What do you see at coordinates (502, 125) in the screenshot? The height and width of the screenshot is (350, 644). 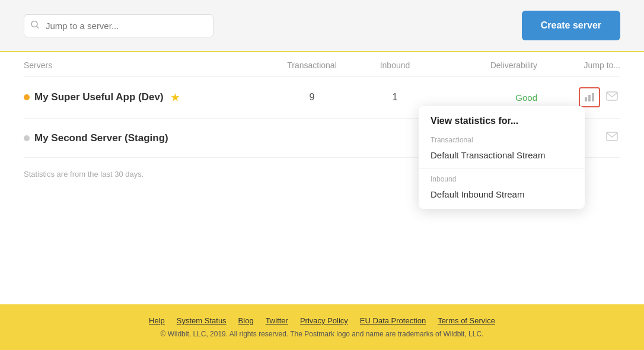 I see `popup-title: View statistics for...` at bounding box center [502, 125].